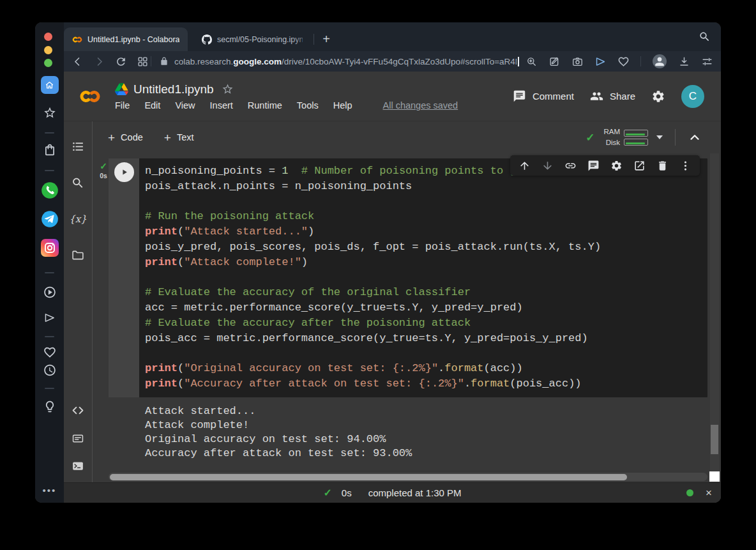  What do you see at coordinates (78, 466) in the screenshot?
I see `terminal-icon` at bounding box center [78, 466].